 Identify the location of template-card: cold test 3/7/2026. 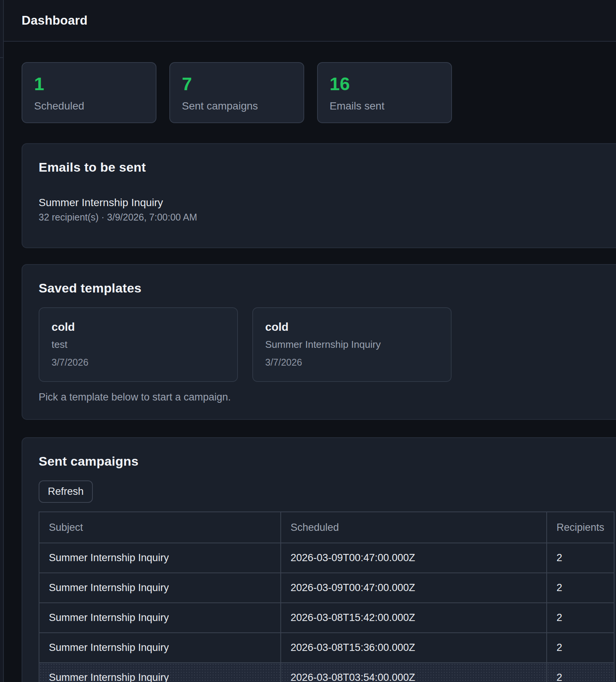
(138, 345).